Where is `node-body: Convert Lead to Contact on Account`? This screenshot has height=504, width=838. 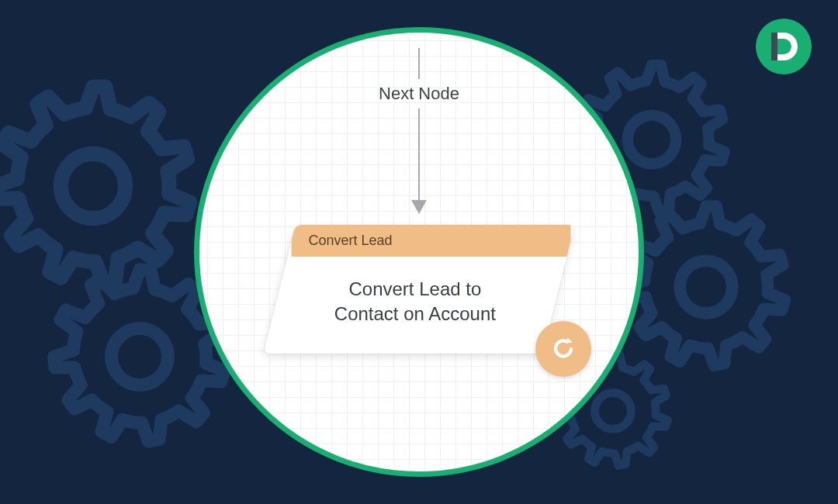
node-body: Convert Lead to Contact on Account is located at coordinates (415, 306).